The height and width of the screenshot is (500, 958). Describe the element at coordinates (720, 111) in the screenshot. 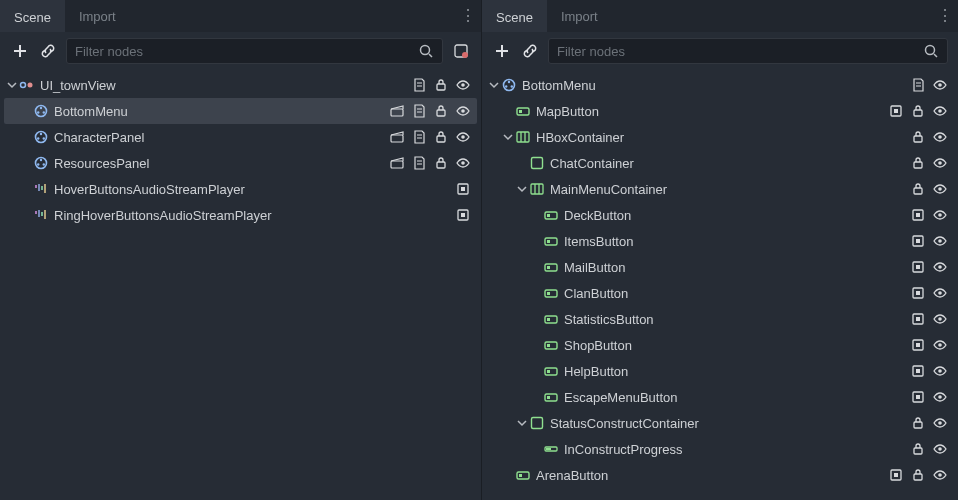

I see `tree-row: MapButton` at that location.